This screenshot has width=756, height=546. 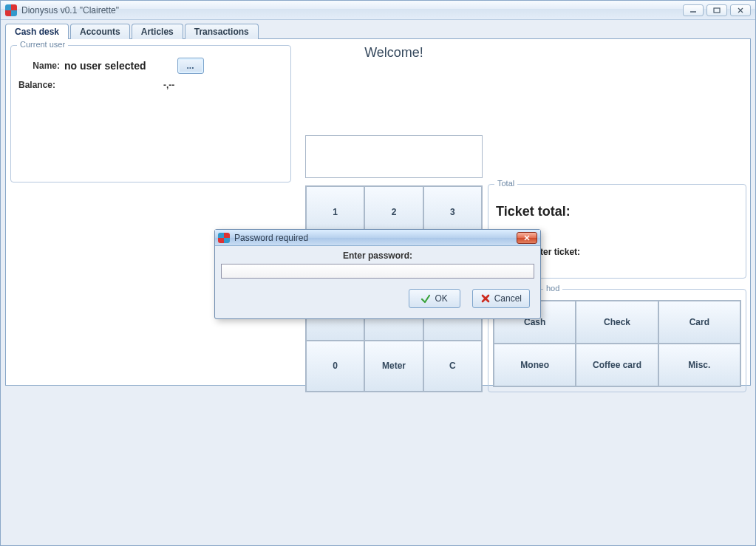 I want to click on maximize-button, so click(x=717, y=10).